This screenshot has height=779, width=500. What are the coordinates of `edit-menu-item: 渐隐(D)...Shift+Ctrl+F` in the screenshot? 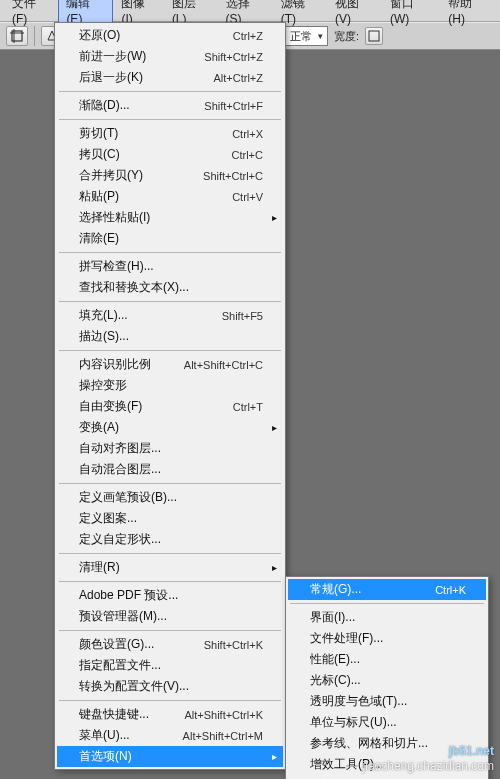 It's located at (170, 106).